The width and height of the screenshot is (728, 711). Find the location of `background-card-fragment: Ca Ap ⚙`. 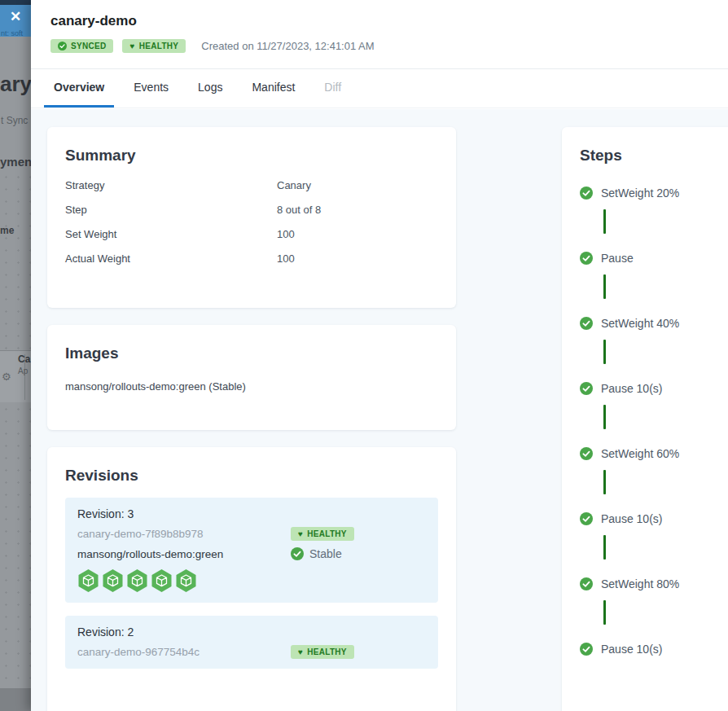

background-card-fragment: Ca Ap ⚙ is located at coordinates (15, 376).